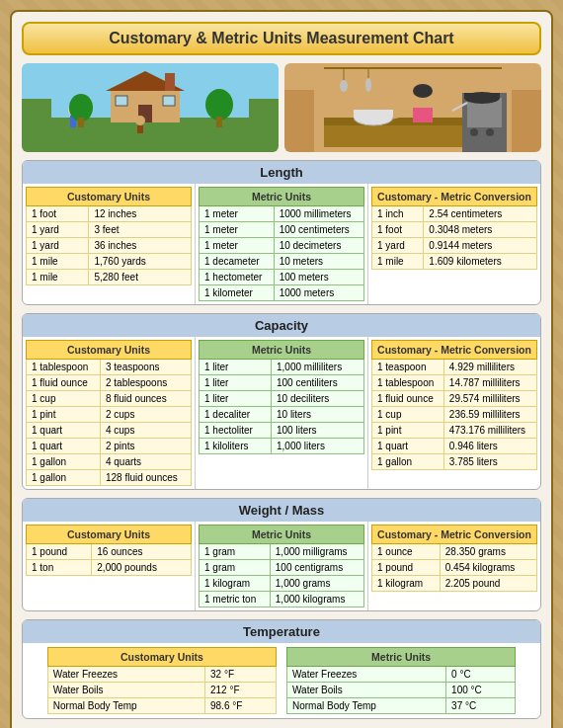 The image size is (563, 728). I want to click on table-row: 1 mile5,280 feet, so click(109, 278).